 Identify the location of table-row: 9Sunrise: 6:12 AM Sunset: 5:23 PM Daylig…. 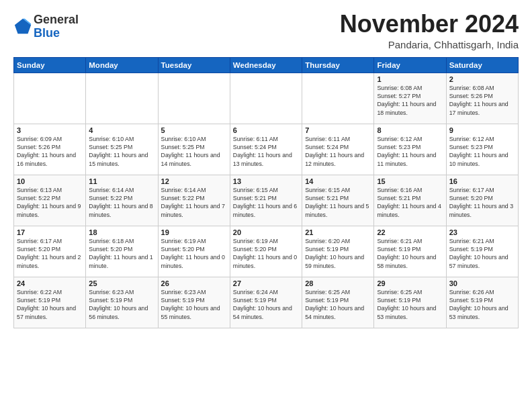
(482, 149).